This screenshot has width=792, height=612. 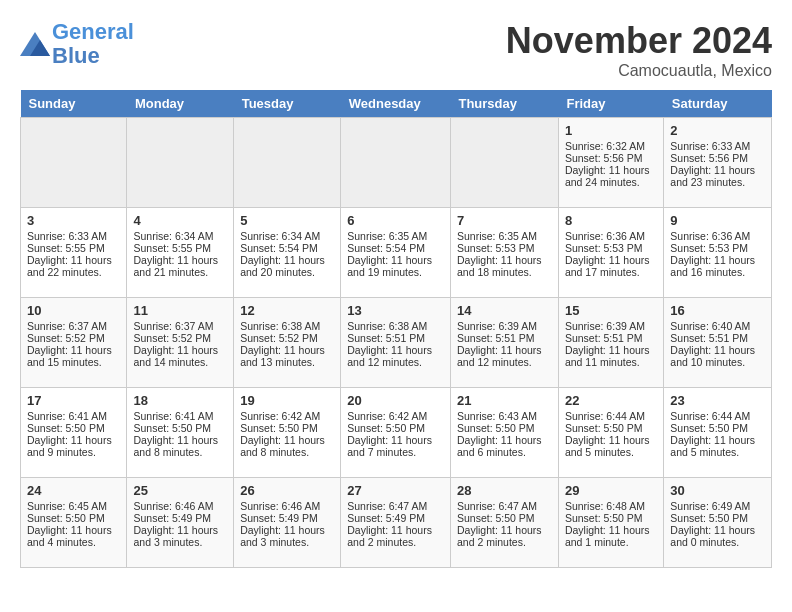 I want to click on day-info: and 3 minutes., so click(x=180, y=542).